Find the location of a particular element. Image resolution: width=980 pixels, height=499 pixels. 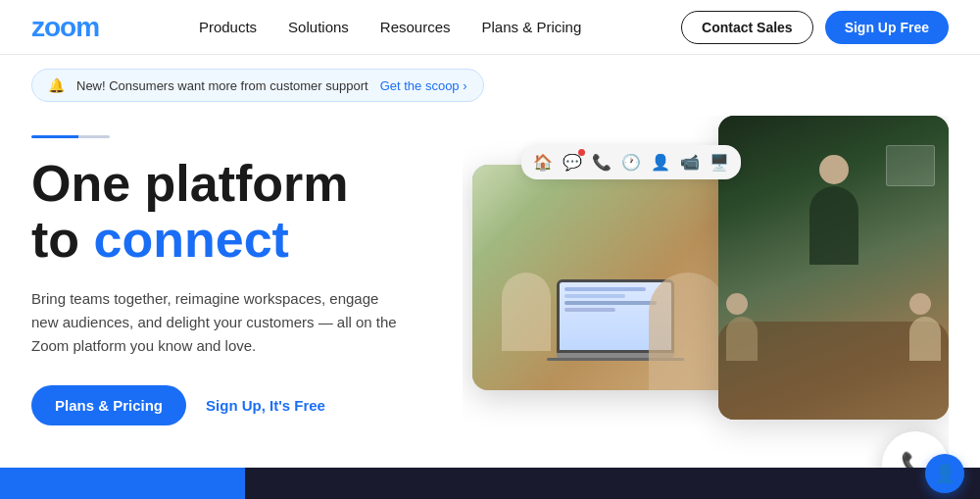

nav-products: Products is located at coordinates (227, 27).